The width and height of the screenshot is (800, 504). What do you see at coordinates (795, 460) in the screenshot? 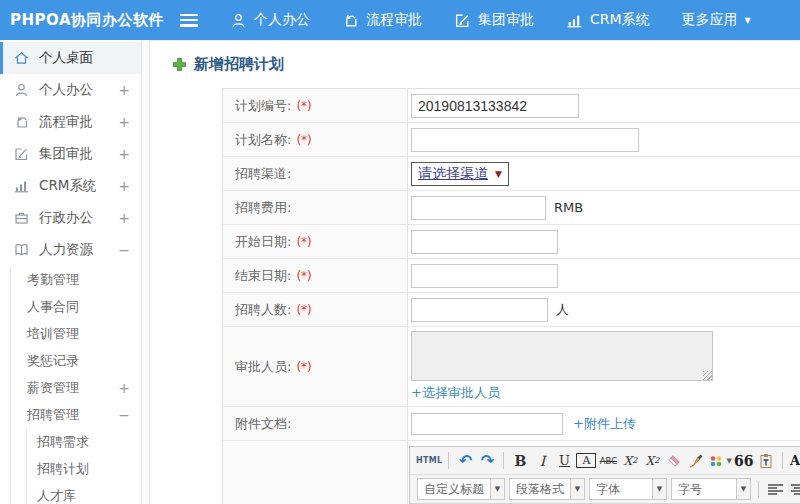
I see `font-color-glyph: A` at bounding box center [795, 460].